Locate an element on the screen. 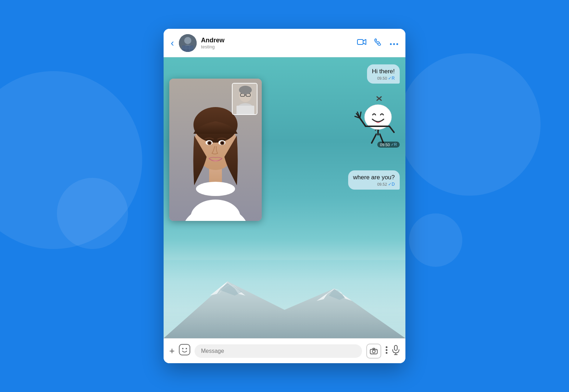 The image size is (569, 392). camera-button is located at coordinates (374, 351).